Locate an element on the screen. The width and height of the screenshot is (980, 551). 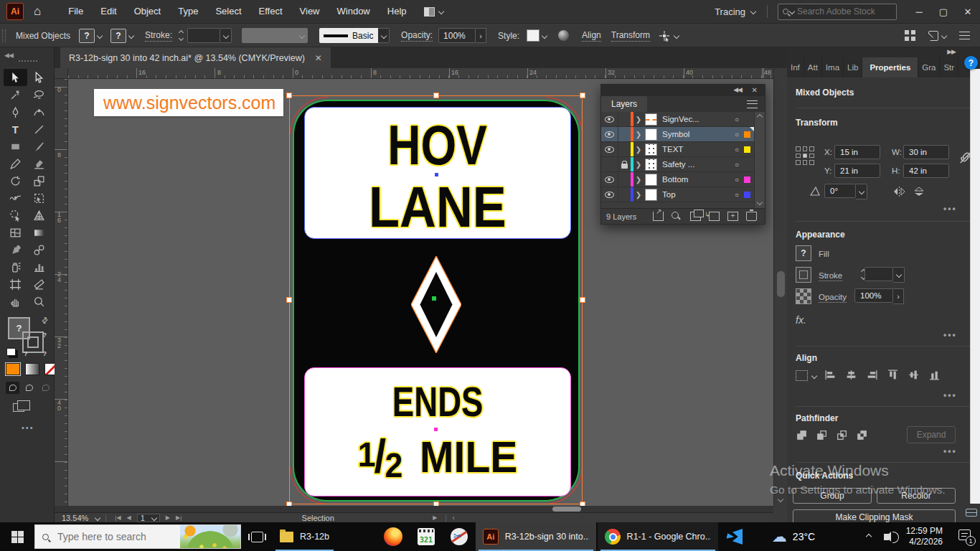
blend-tool is located at coordinates (39, 250).